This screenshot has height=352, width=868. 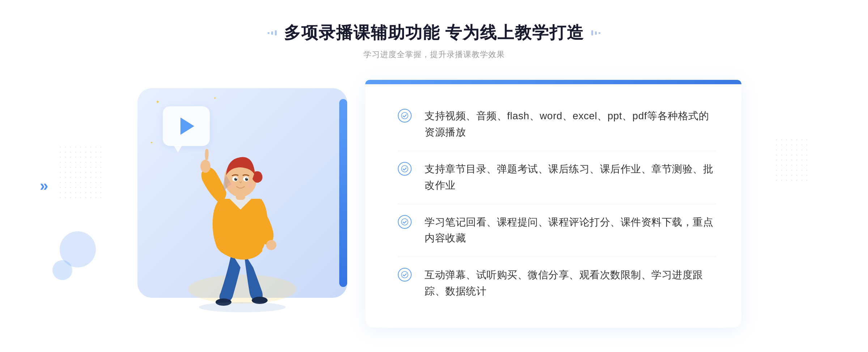 What do you see at coordinates (152, 142) in the screenshot?
I see `sparkle-3: ✦` at bounding box center [152, 142].